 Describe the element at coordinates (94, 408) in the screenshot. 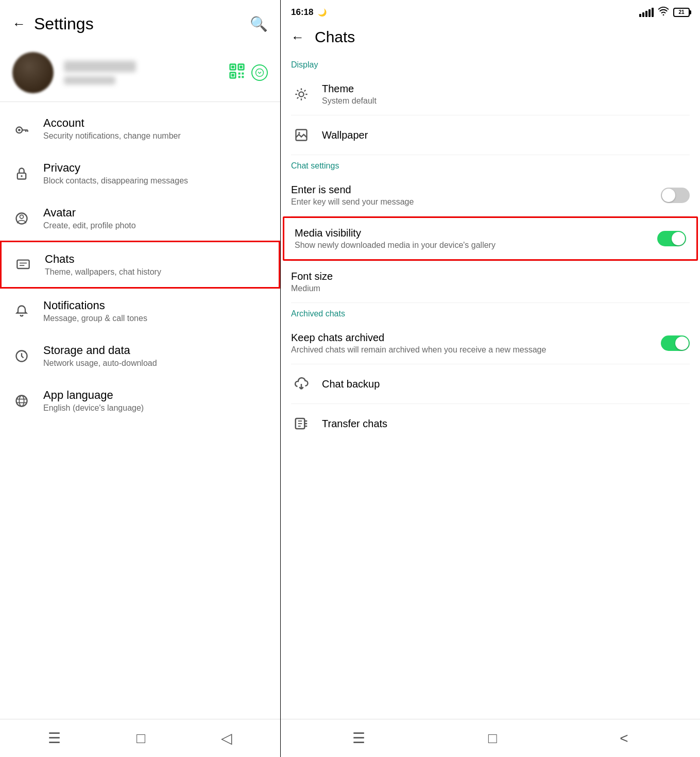

I see `language-subtitle: English (device's language)` at that location.